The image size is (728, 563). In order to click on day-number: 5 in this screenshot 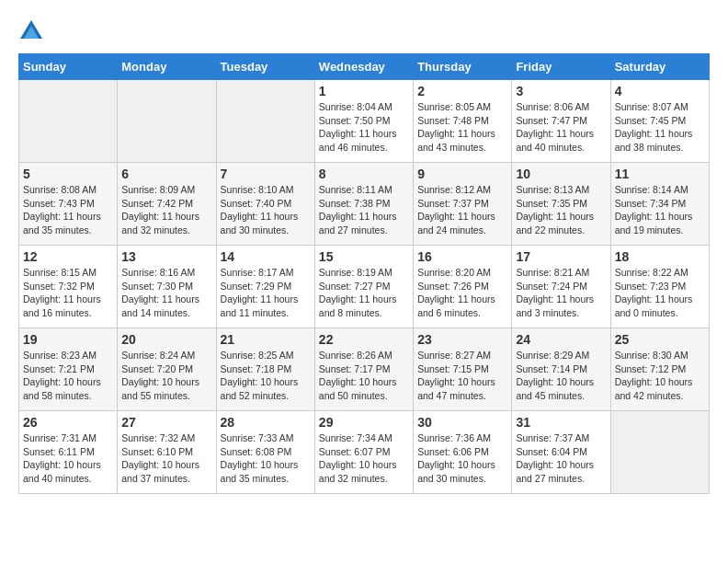, I will do `click(68, 174)`.